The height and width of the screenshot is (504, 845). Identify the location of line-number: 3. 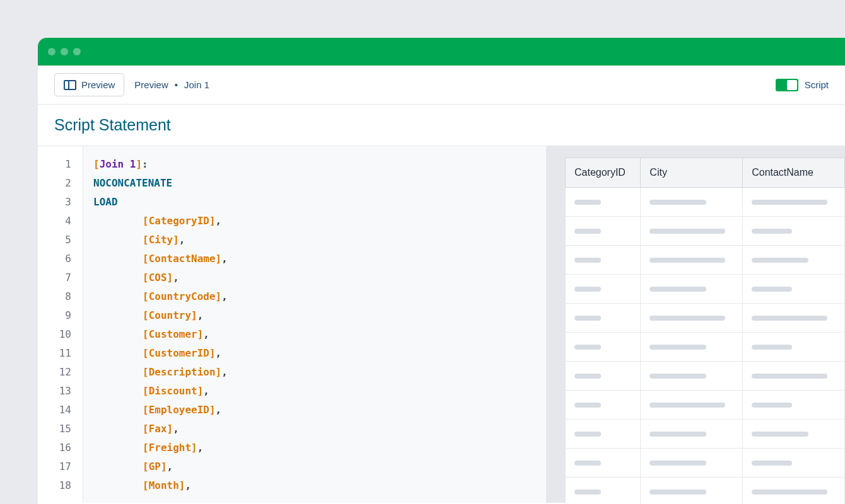
(61, 202).